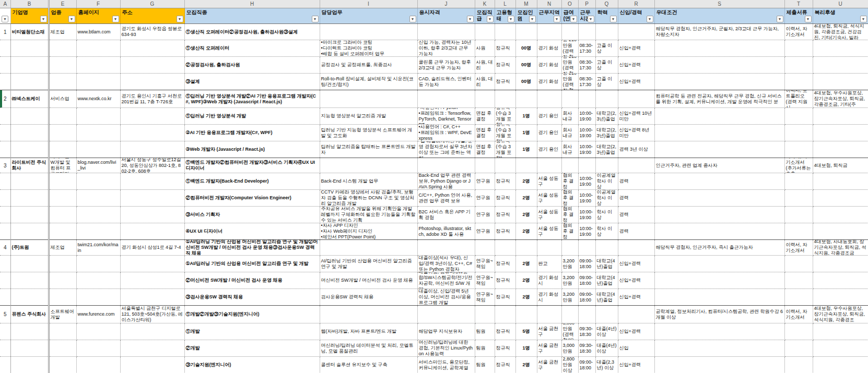 This screenshot has height=373, width=868. What do you see at coordinates (587, 365) in the screenshot?
I see `cell-P-r21: 09:00-18:00` at bounding box center [587, 365].